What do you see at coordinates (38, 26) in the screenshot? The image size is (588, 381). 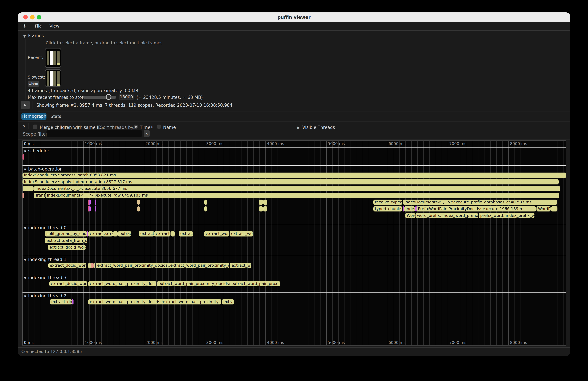 I see `menu-file: File` at bounding box center [38, 26].